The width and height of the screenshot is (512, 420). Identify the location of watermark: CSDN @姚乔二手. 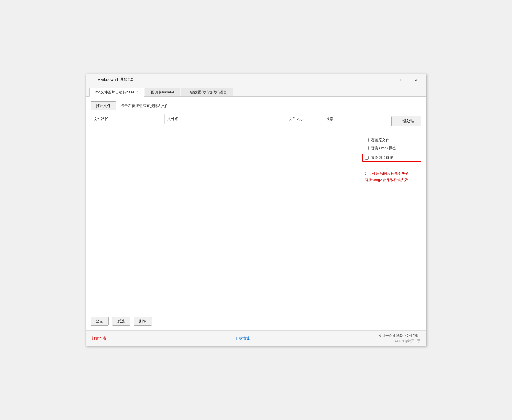
(408, 341).